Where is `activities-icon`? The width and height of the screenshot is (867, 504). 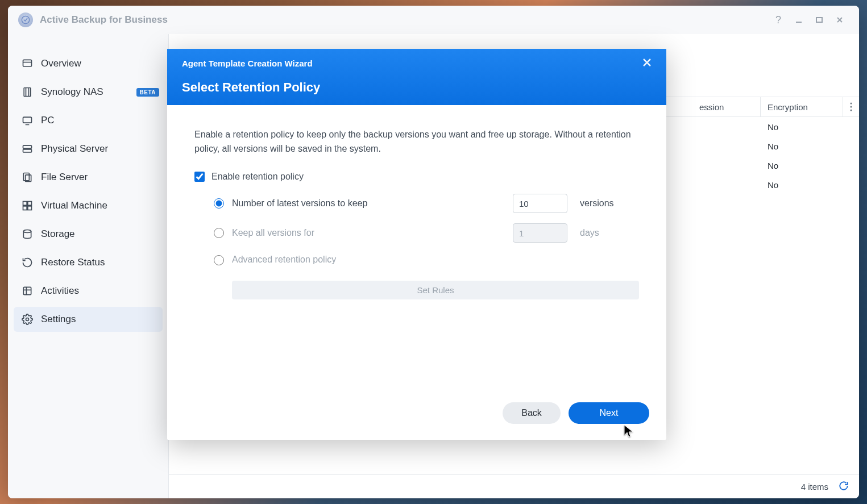 activities-icon is located at coordinates (27, 291).